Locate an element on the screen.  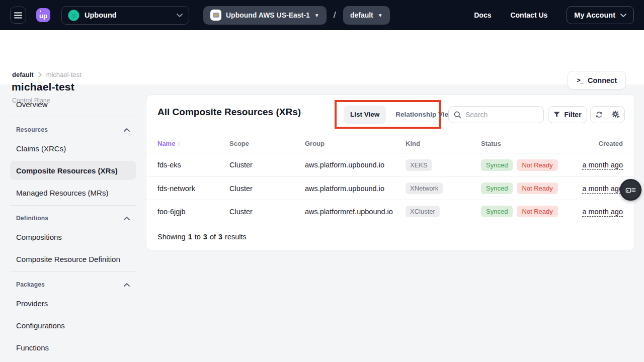
org-selector: Upbound is located at coordinates (125, 15).